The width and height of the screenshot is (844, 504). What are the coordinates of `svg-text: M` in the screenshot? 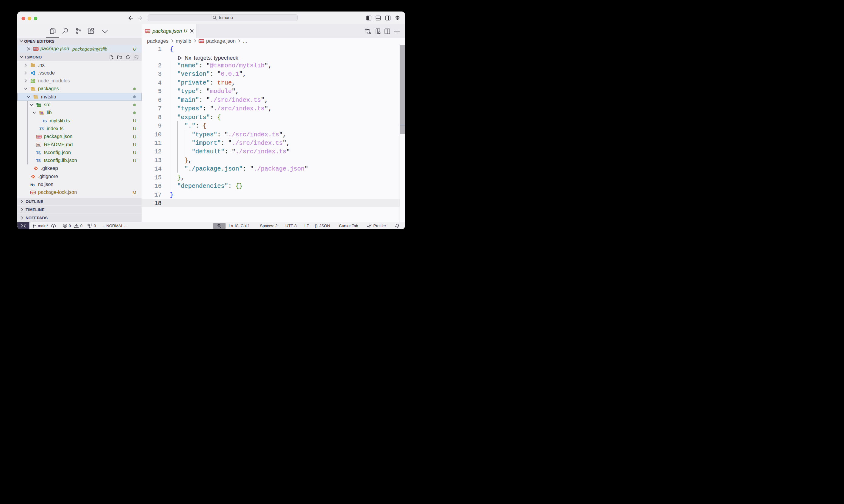 It's located at (38, 145).